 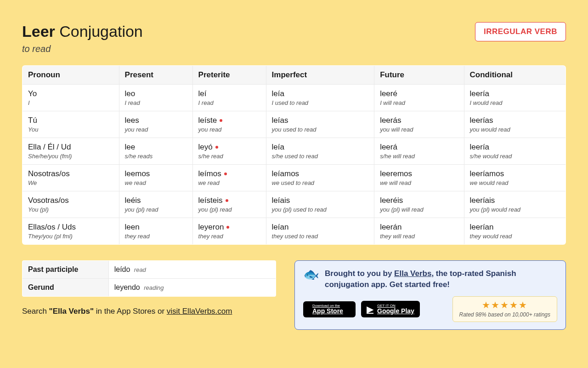 I want to click on table-row: YoIleoI readleíI readleíaI used to readl…, so click(x=294, y=98).